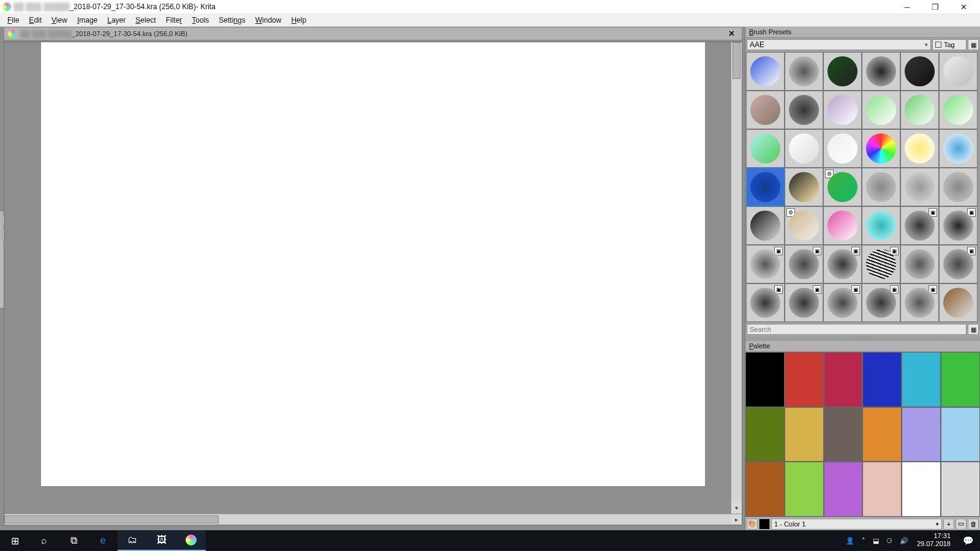 This screenshot has width=980, height=551. Describe the element at coordinates (973, 329) in the screenshot. I see `brush-search-options-button: ▦` at that location.